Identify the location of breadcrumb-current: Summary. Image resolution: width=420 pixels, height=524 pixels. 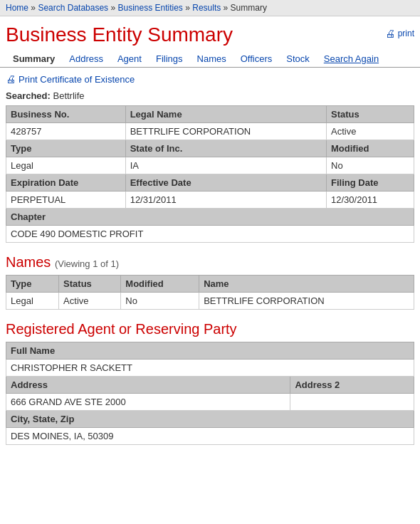
(249, 8).